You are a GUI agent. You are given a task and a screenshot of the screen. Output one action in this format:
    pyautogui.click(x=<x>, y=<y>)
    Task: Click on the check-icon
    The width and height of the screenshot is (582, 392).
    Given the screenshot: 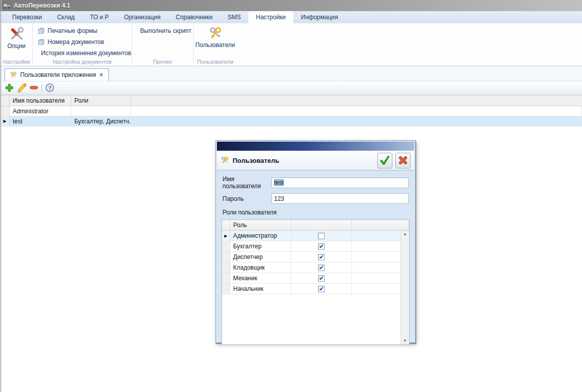 What is the action you would take?
    pyautogui.click(x=385, y=160)
    